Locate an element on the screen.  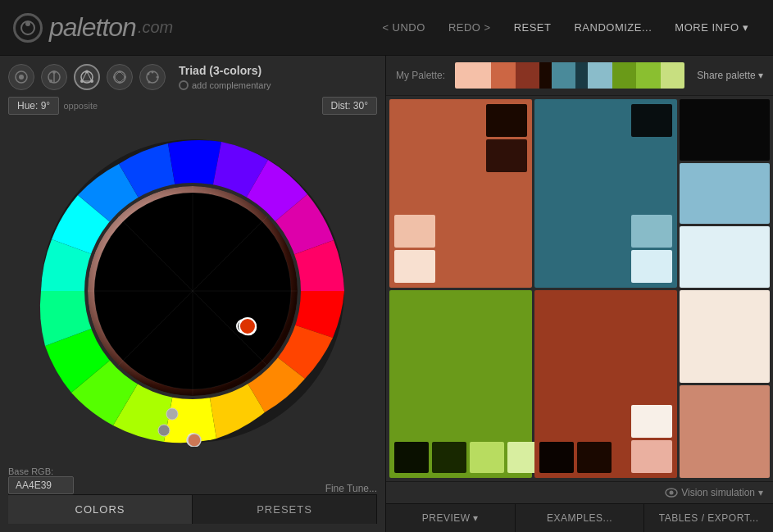
swatch-rust-dark1 is located at coordinates (557, 457).